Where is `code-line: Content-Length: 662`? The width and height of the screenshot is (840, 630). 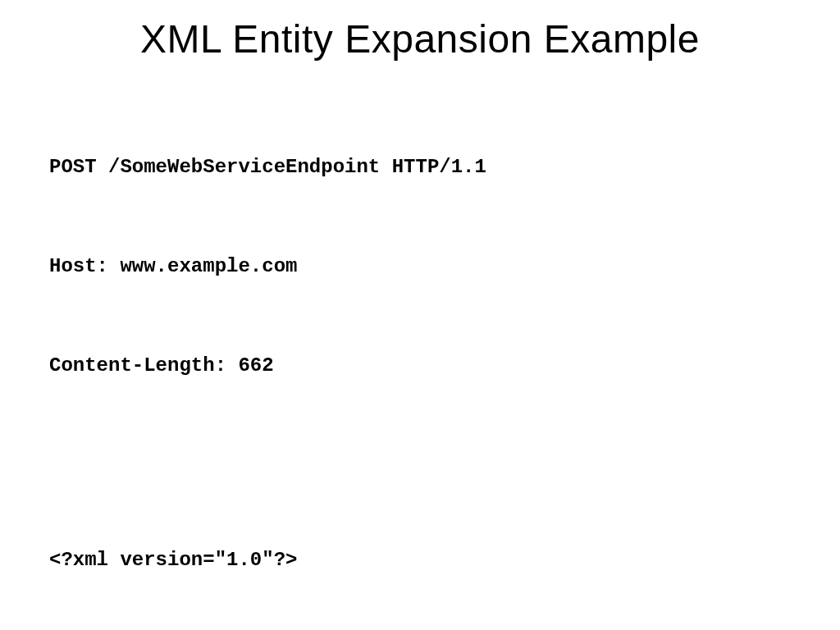 code-line: Content-Length: 662 is located at coordinates (420, 366).